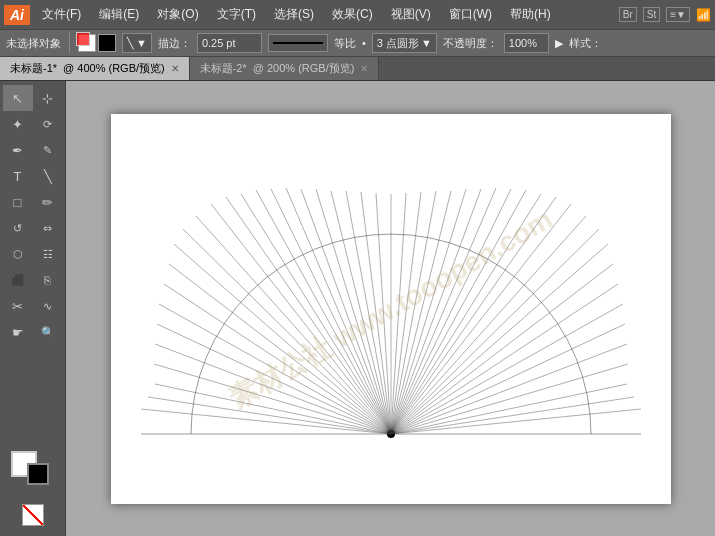 The width and height of the screenshot is (715, 536). Describe the element at coordinates (48, 254) in the screenshot. I see `free-transform-tool: ☷` at that location.